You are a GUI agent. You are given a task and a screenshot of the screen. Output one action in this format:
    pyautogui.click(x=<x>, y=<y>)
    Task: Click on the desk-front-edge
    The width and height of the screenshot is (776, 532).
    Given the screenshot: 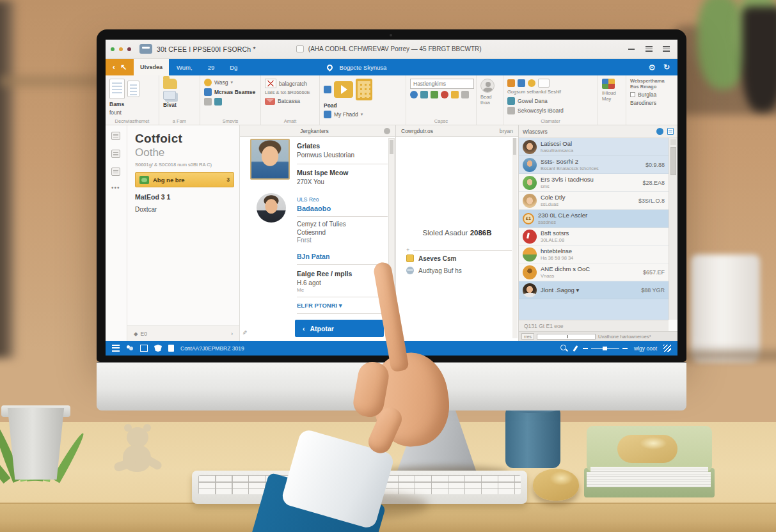 What is the action you would take?
    pyautogui.click(x=388, y=517)
    